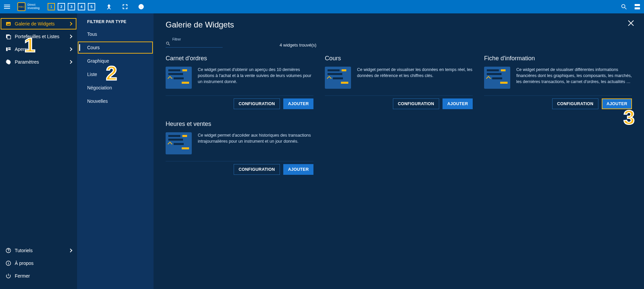 This screenshot has height=289, width=644. Describe the element at coordinates (43, 263) in the screenshot. I see `sidebar-item-label: À propos` at that location.